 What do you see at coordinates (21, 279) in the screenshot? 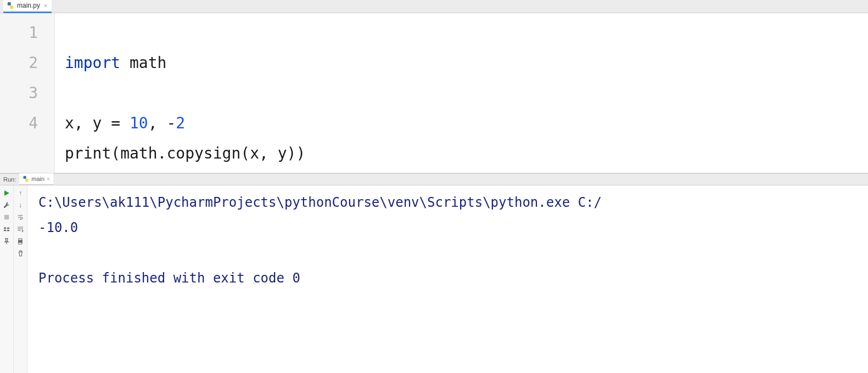
I see `run-toolbar-secondary: ↑ ↓` at bounding box center [21, 279].